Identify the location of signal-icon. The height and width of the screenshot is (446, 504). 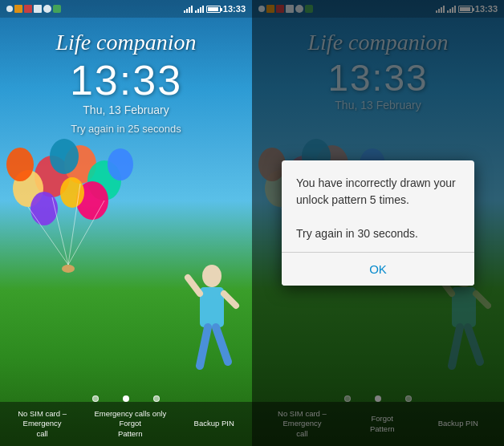
(199, 9).